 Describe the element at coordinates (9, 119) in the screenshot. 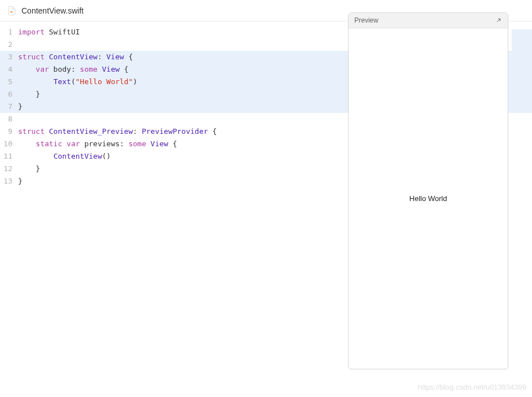

I see `line-number: 8` at that location.